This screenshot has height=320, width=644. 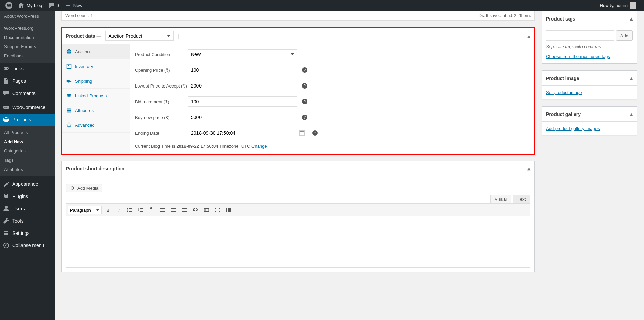 What do you see at coordinates (95, 169) in the screenshot?
I see `short-desc-title: Product short description` at bounding box center [95, 169].